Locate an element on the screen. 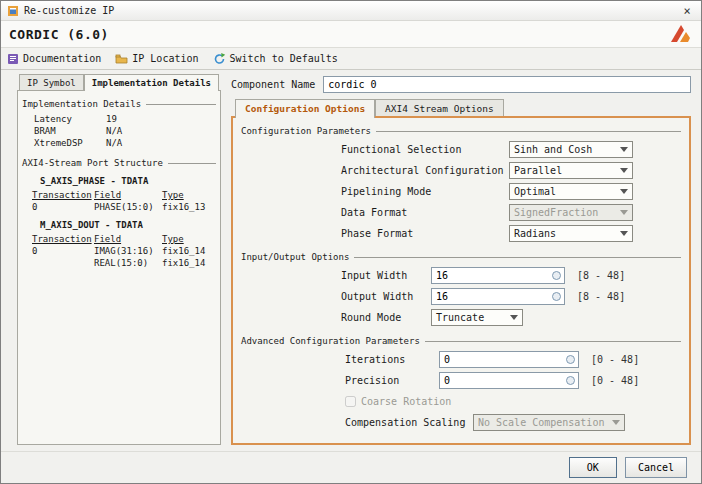 This screenshot has height=484, width=702. iterations-range: [0 - 48] is located at coordinates (615, 360).